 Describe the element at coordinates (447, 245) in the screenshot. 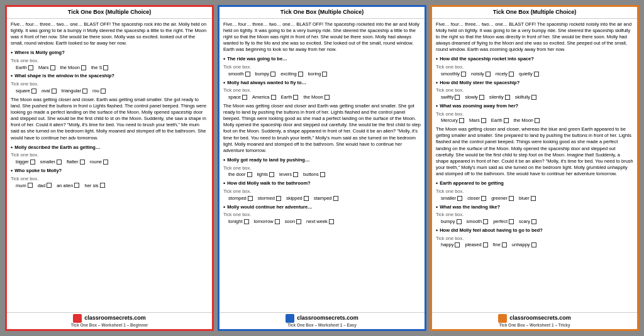

I see `option-label: happy` at that location.